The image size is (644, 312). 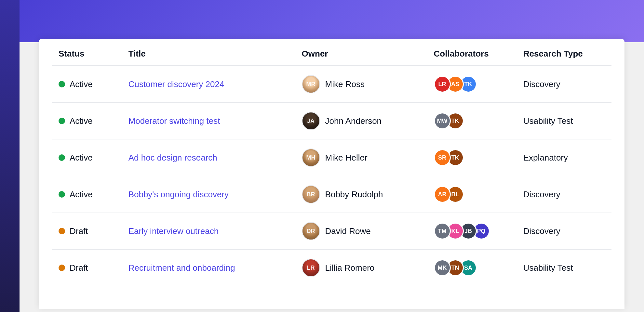 I want to click on owner-name: Mike Heller, so click(x=346, y=158).